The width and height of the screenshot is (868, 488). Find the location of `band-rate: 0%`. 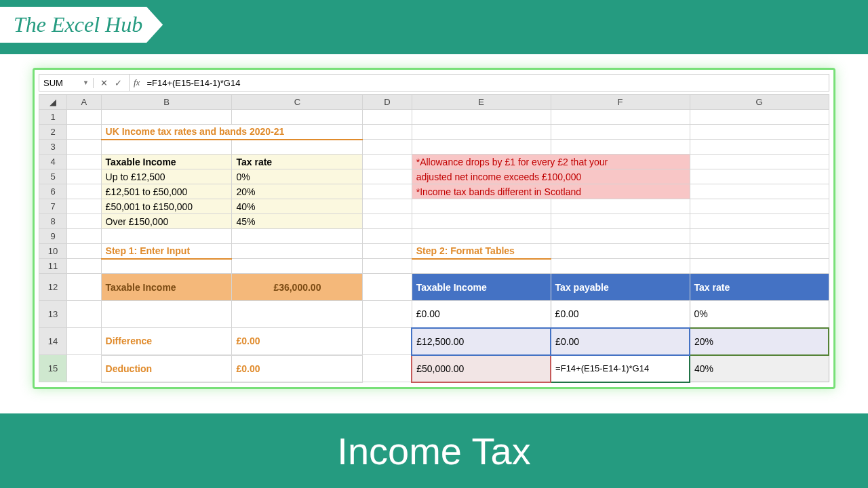

band-rate: 0% is located at coordinates (297, 177).